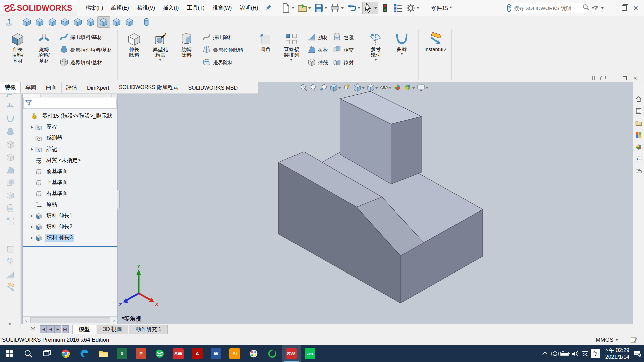 This screenshot has height=362, width=644. Describe the element at coordinates (10, 106) in the screenshot. I see `left-tool-revolve-boss-button` at that location.